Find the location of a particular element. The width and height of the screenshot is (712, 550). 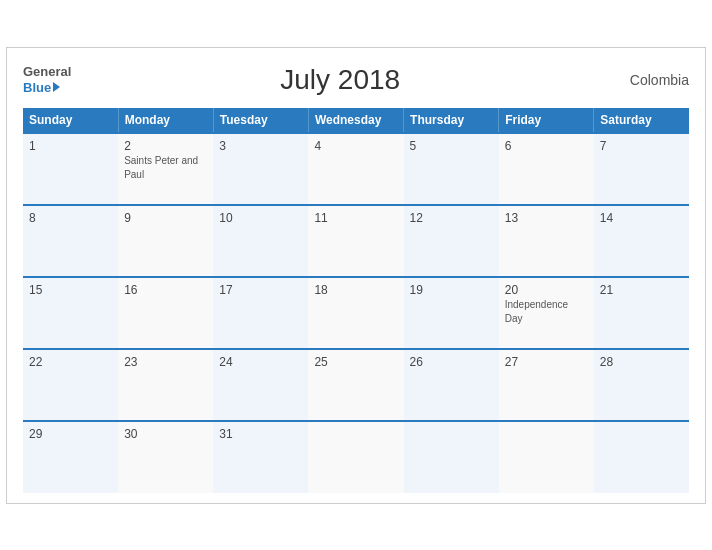

day-number: 16 is located at coordinates (166, 290).